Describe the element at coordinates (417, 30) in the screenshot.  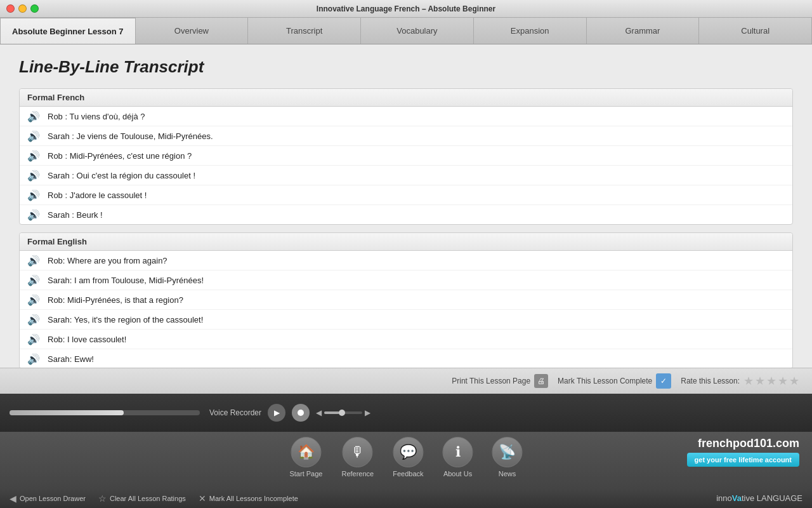
I see `tab-vocabulary: Vocabulary` at that location.